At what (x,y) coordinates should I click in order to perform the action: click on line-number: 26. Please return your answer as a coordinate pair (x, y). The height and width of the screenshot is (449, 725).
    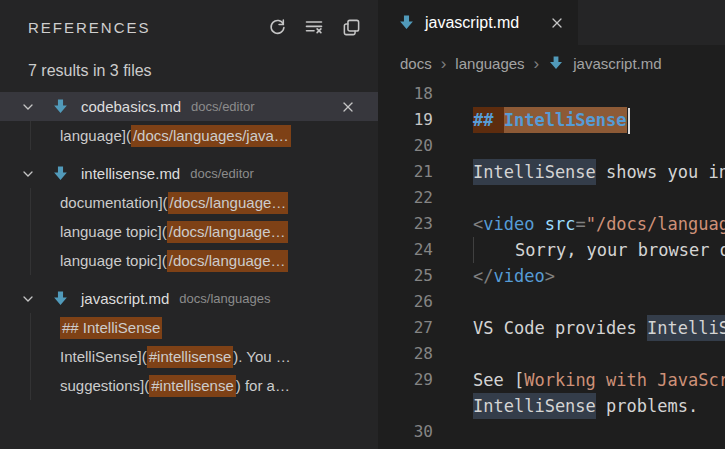
    Looking at the image, I should click on (406, 302).